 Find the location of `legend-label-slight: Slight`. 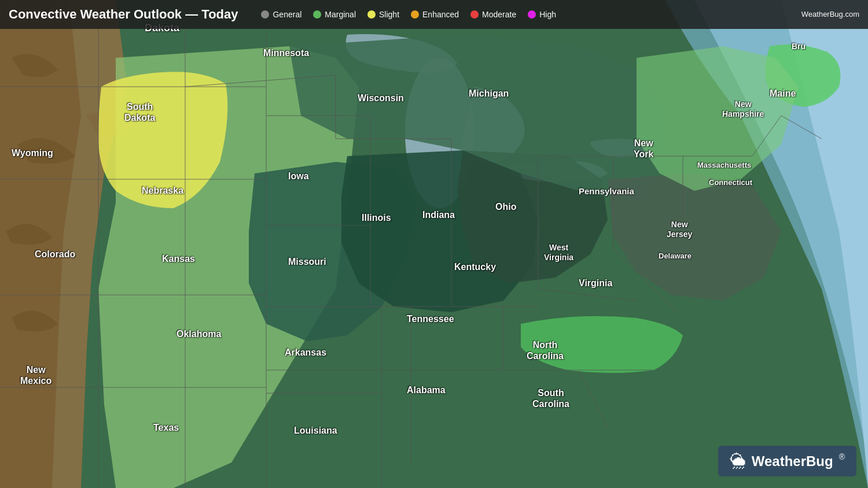

legend-label-slight: Slight is located at coordinates (389, 14).